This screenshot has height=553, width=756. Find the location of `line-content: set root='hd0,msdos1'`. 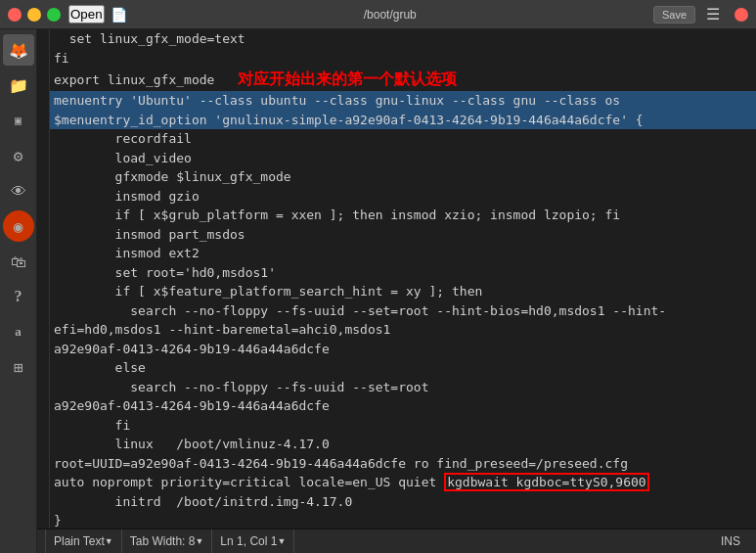

line-content: set root='hd0,msdos1' is located at coordinates (403, 273).